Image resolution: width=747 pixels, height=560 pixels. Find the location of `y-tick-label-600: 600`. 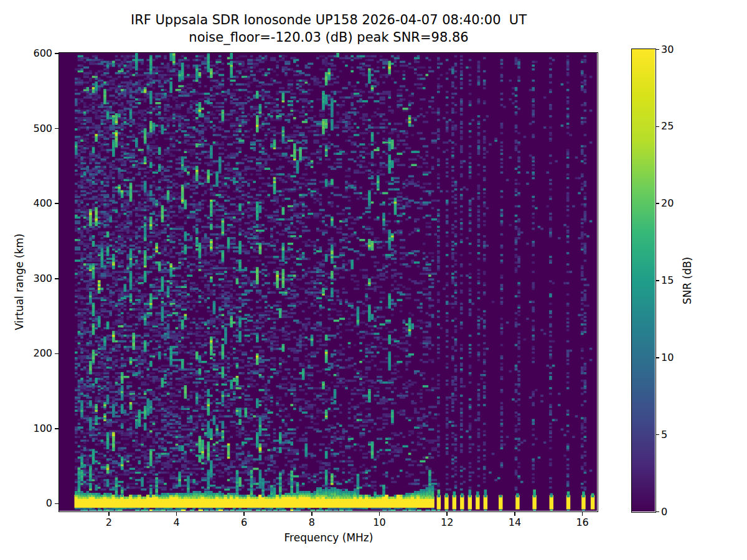

y-tick-label-600: 600 is located at coordinates (35, 54).